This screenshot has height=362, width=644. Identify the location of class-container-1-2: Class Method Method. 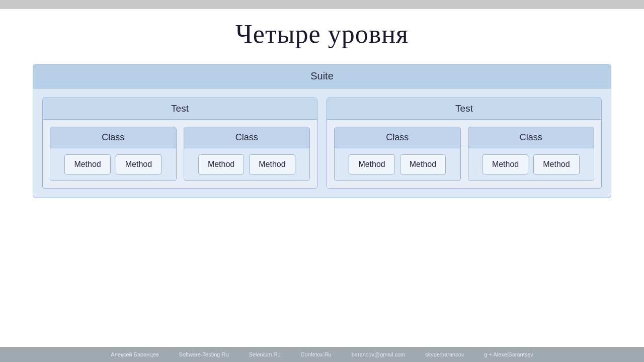
(247, 154).